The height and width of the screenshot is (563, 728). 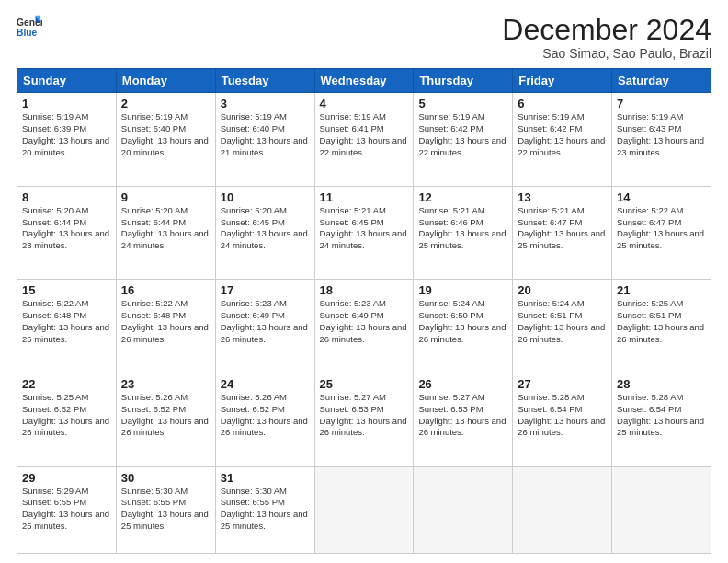 I want to click on calendar-cell: 19 Sunrise: 5:24 AMSunset: 6:50 PMDaylig…, so click(x=463, y=327).